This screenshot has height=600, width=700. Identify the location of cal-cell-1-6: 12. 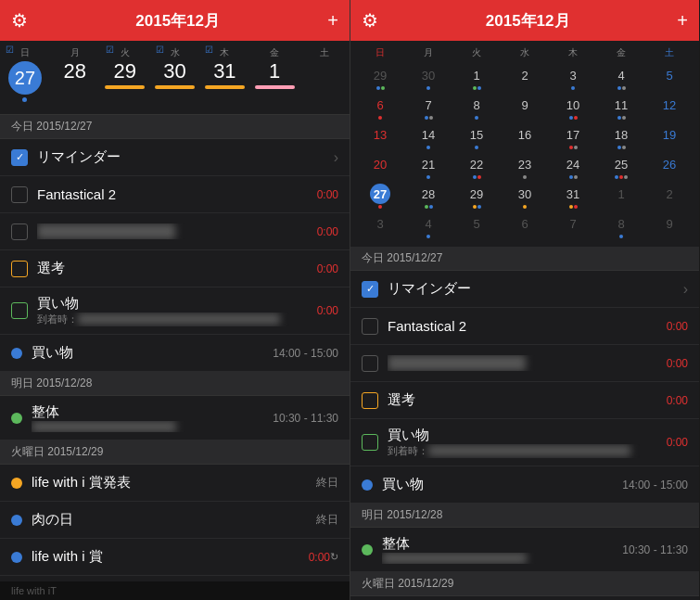
(669, 108).